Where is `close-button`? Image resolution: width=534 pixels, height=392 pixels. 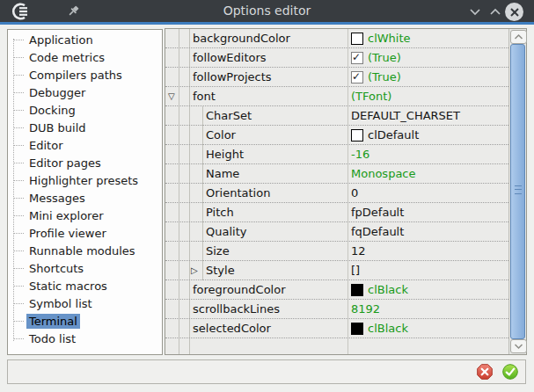
close-button is located at coordinates (514, 12).